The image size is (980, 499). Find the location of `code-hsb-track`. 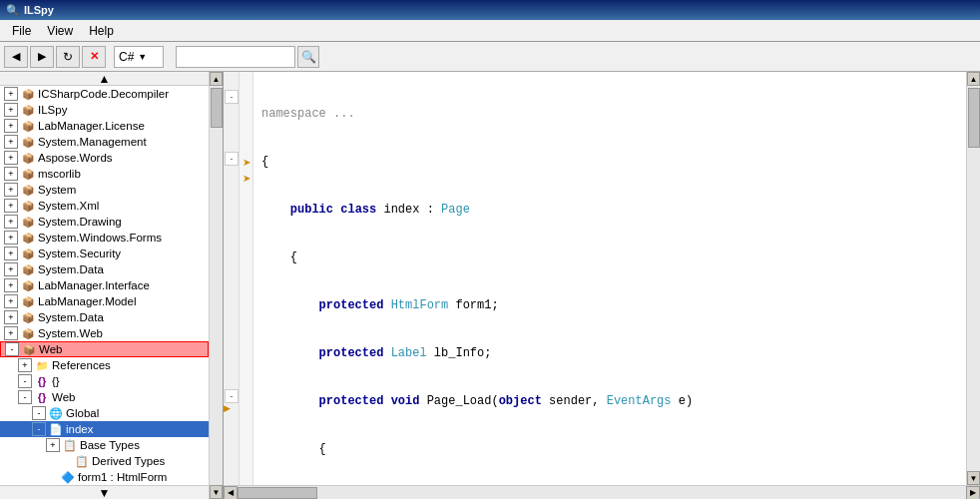

code-hsb-track is located at coordinates (602, 493).